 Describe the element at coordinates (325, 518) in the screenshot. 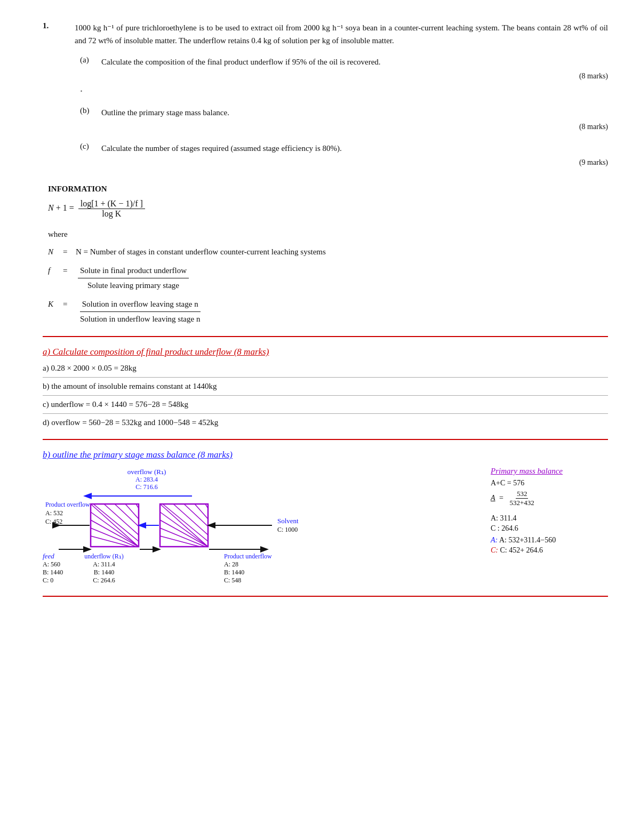

I see `answer-b-section: b) outline the primary stage mass balanc…` at that location.